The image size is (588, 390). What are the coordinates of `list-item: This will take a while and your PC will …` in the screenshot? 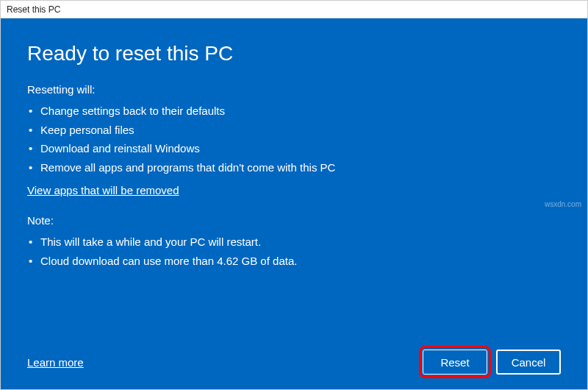 It's located at (294, 242).